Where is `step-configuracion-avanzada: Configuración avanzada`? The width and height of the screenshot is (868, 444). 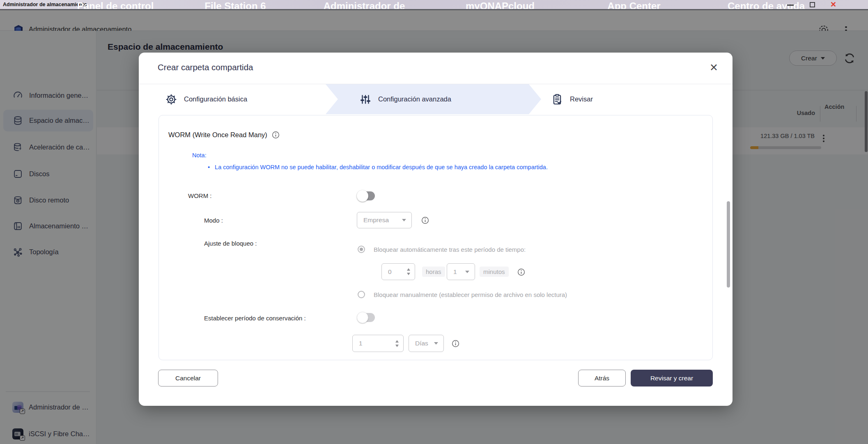
step-configuracion-avanzada: Configuración avanzada is located at coordinates (405, 99).